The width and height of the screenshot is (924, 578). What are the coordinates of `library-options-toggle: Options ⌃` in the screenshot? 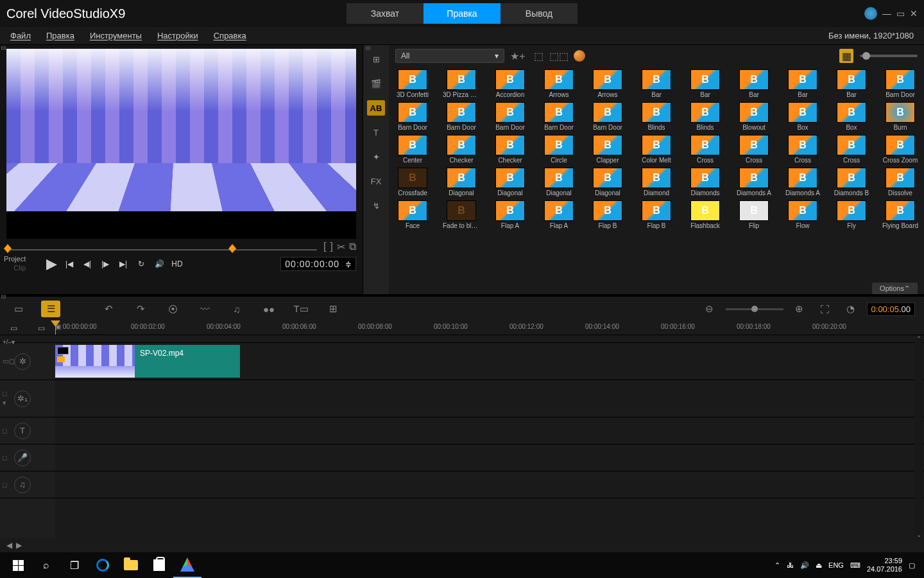 It's located at (894, 288).